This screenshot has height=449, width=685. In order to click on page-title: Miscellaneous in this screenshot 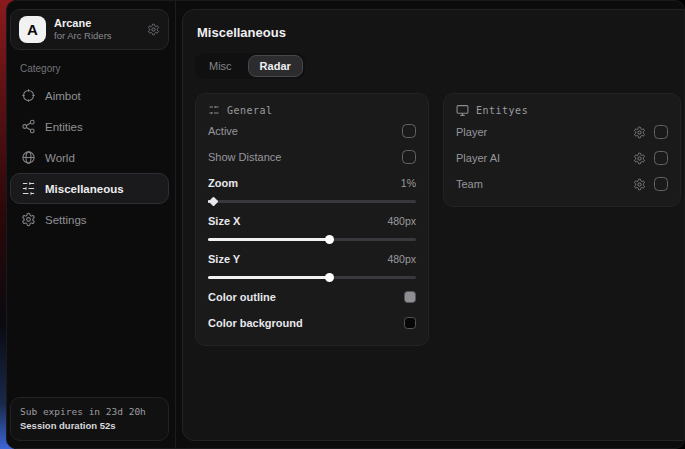, I will do `click(439, 32)`.